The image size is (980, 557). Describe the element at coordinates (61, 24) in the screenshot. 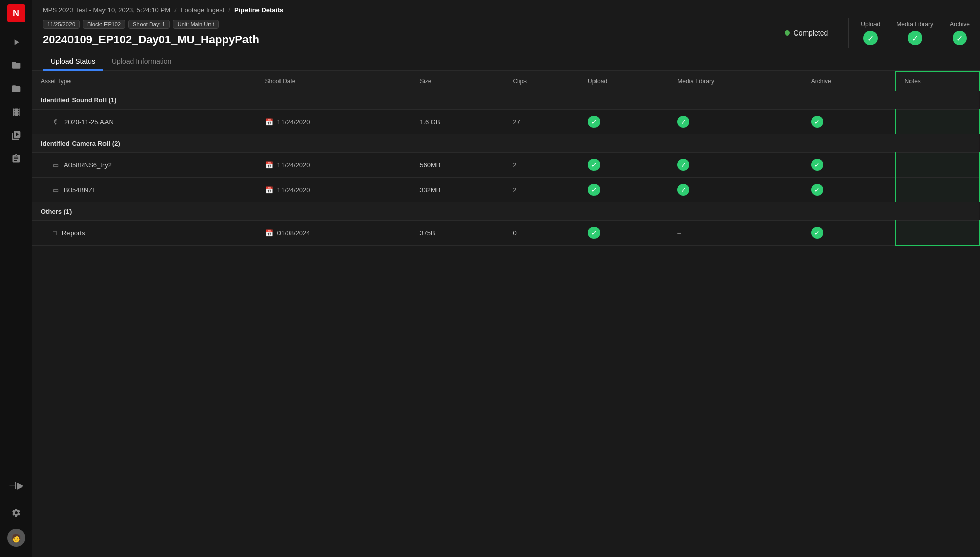

I see `tag-date: 11/25/2020` at that location.